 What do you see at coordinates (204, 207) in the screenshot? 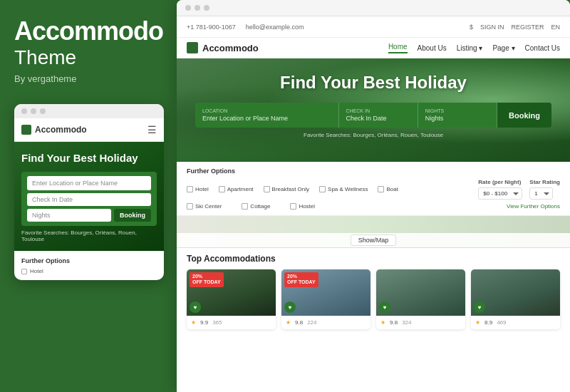
I see `option-ski: Ski Center` at bounding box center [204, 207].